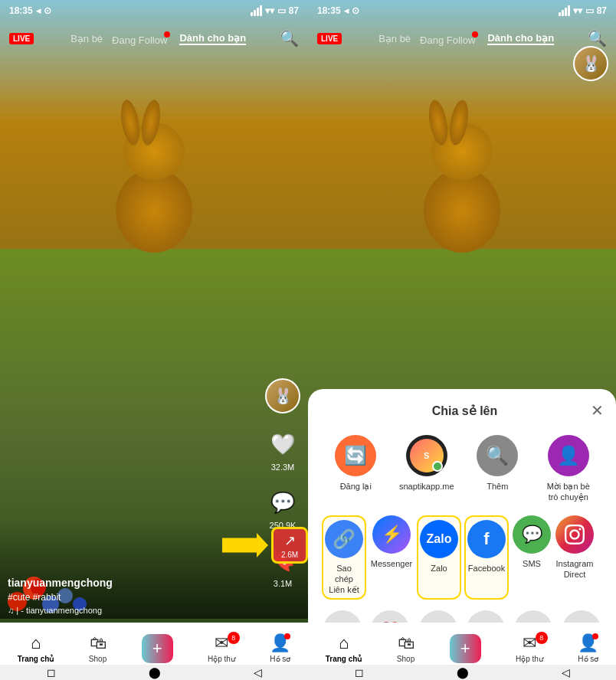 Image resolution: width=616 pixels, height=680 pixels. Describe the element at coordinates (359, 672) in the screenshot. I see `back-btn-right: ◻` at that location.